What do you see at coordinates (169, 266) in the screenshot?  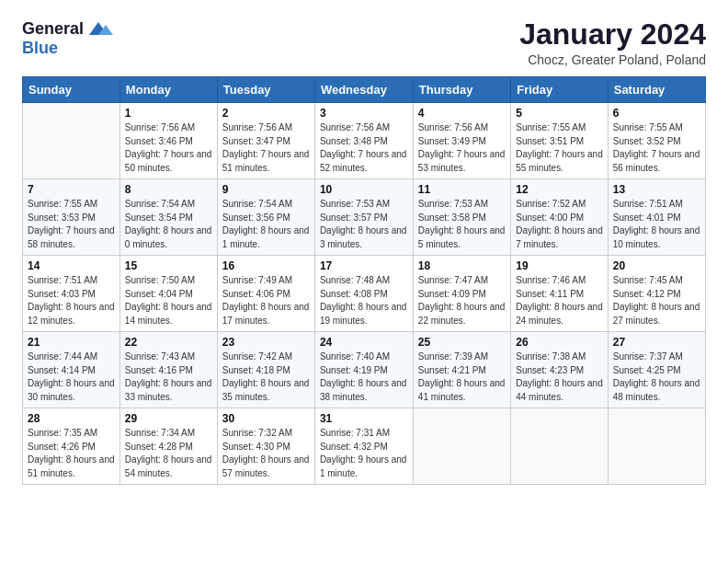 I see `day-number: 15` at bounding box center [169, 266].